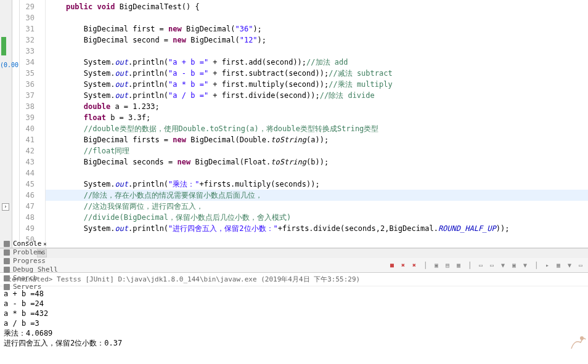  What do you see at coordinates (317, 7) in the screenshot?
I see `code-line: public void BigDecimalTest() {` at bounding box center [317, 7].